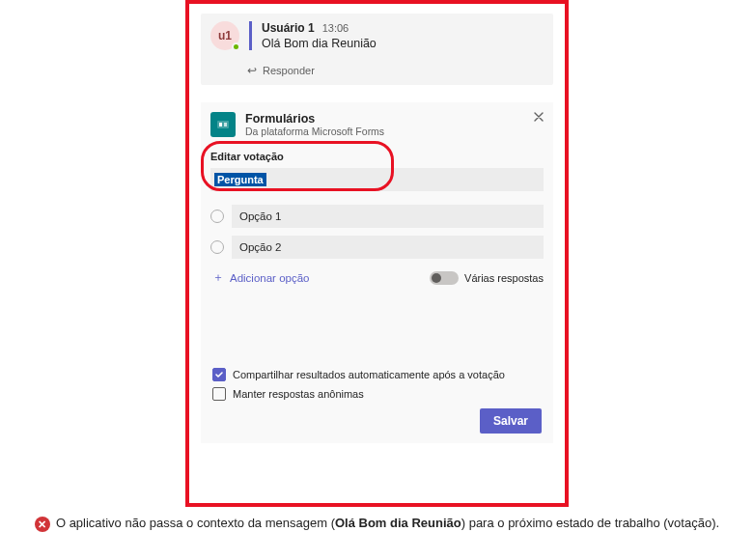 The height and width of the screenshot is (560, 754). I want to click on forms-app-icon, so click(223, 125).